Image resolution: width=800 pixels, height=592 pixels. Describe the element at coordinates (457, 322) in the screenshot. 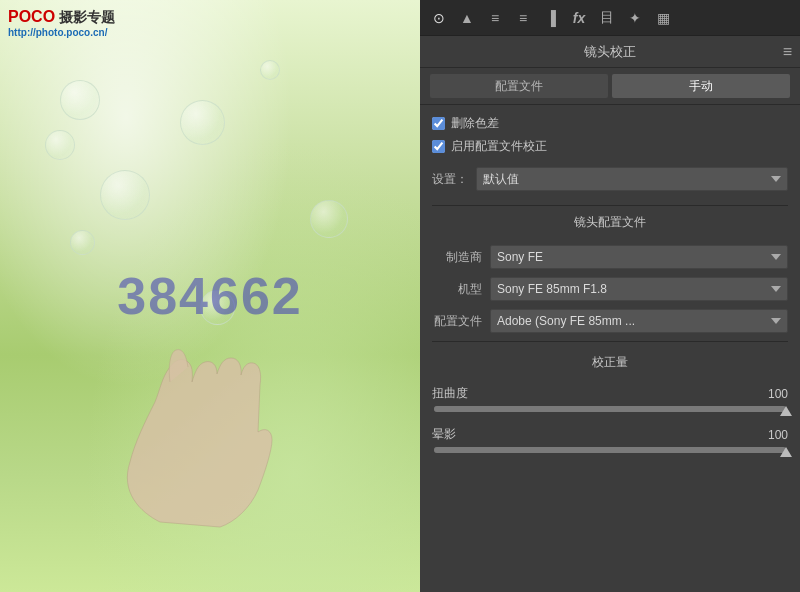

I see `form-label-config: 配置文件` at that location.